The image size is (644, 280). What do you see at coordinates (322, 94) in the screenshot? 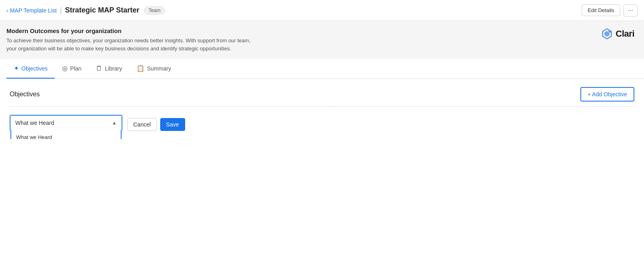
I see `objectives-header: Objectives + Add Objective` at bounding box center [322, 94].